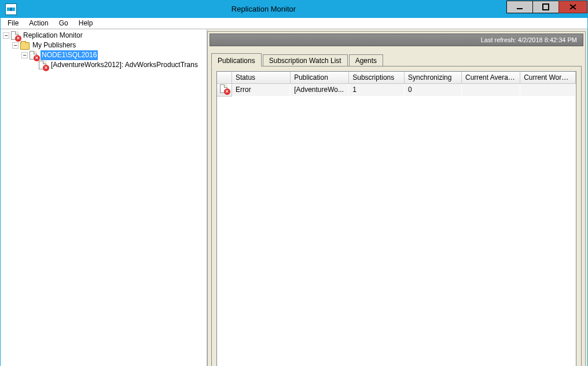 This screenshot has width=588, height=366. What do you see at coordinates (294, 9) in the screenshot?
I see `titlebar: Replication Monitor` at bounding box center [294, 9].